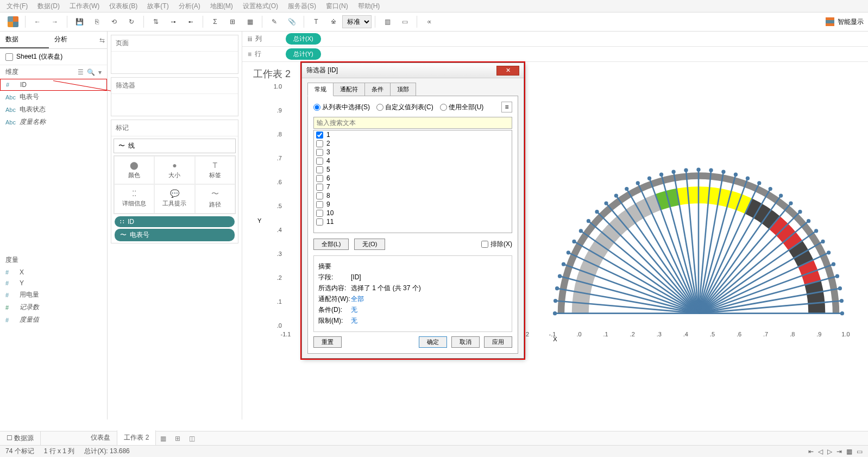  What do you see at coordinates (811, 452) in the screenshot?
I see `nav-first-icon: ⇤` at bounding box center [811, 452].